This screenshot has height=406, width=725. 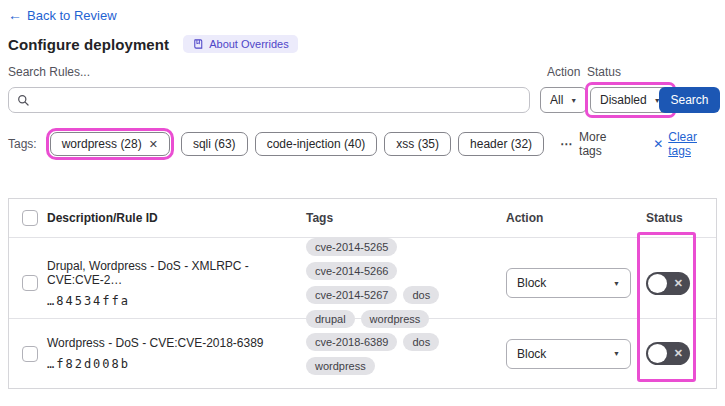 I want to click on ellipsis-icon: ⋯, so click(x=566, y=144).